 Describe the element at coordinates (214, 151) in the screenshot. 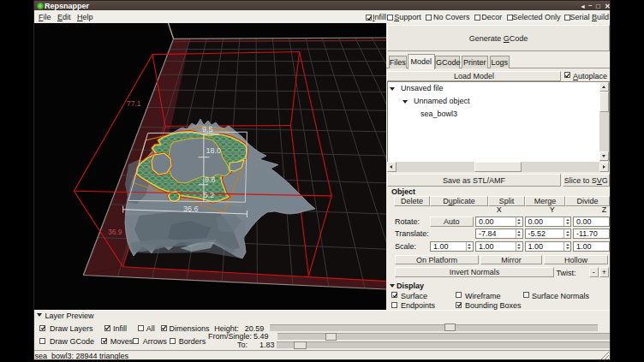

I see `svg-text: 18.0` at that location.